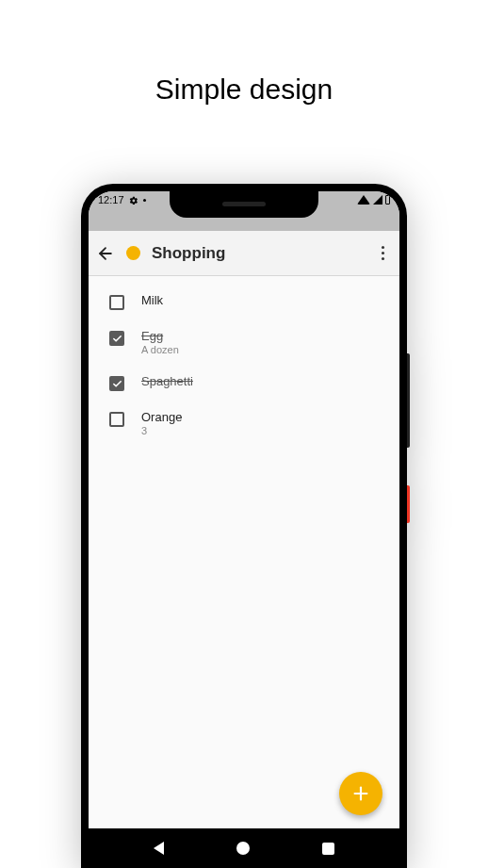 The image size is (488, 868). Describe the element at coordinates (244, 302) in the screenshot. I see `list-item: Milk` at that location.